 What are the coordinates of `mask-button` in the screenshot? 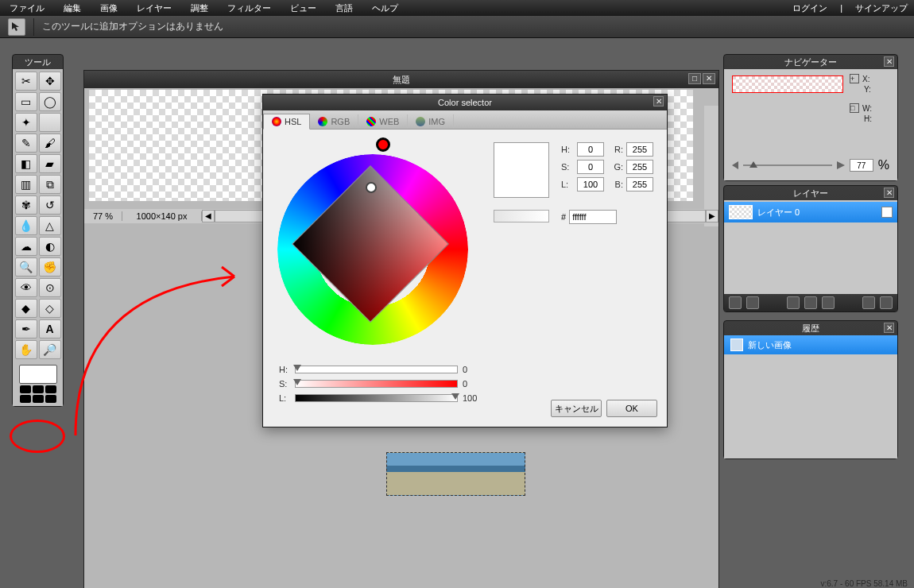 It's located at (753, 303).